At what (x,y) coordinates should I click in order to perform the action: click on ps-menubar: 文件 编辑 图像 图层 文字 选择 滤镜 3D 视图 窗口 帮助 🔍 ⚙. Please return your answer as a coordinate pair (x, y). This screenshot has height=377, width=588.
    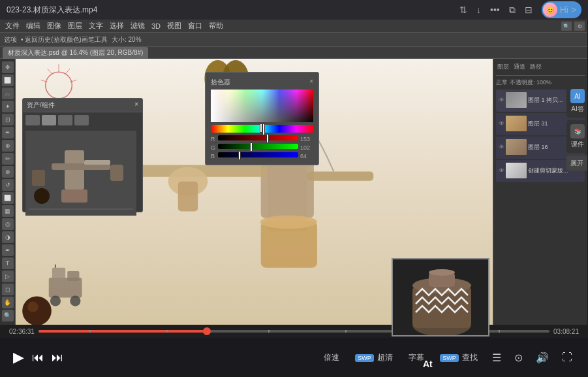
    Looking at the image, I should click on (294, 26).